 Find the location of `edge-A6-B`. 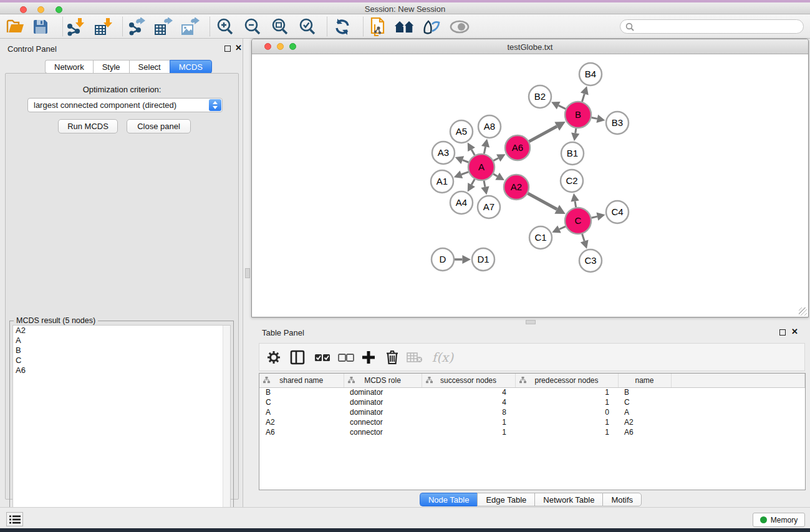

edge-A6-B is located at coordinates (542, 133).